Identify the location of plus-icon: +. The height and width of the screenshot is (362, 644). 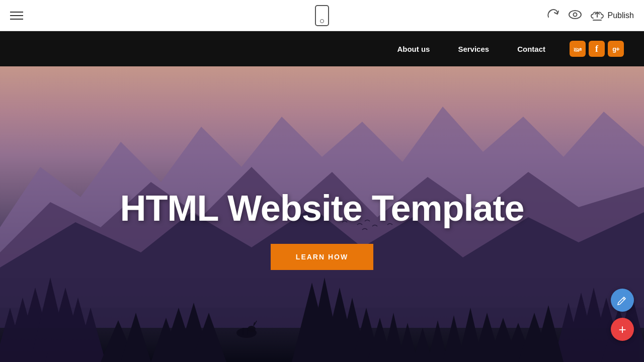
(622, 330).